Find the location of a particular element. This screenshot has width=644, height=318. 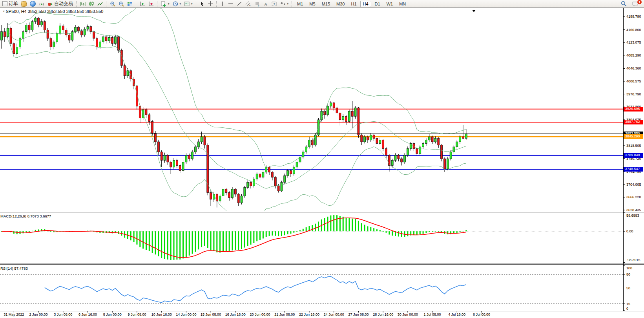

symbol-header-text: SP500, H4 3853.550 3853.550 3853.550 385… is located at coordinates (55, 11).